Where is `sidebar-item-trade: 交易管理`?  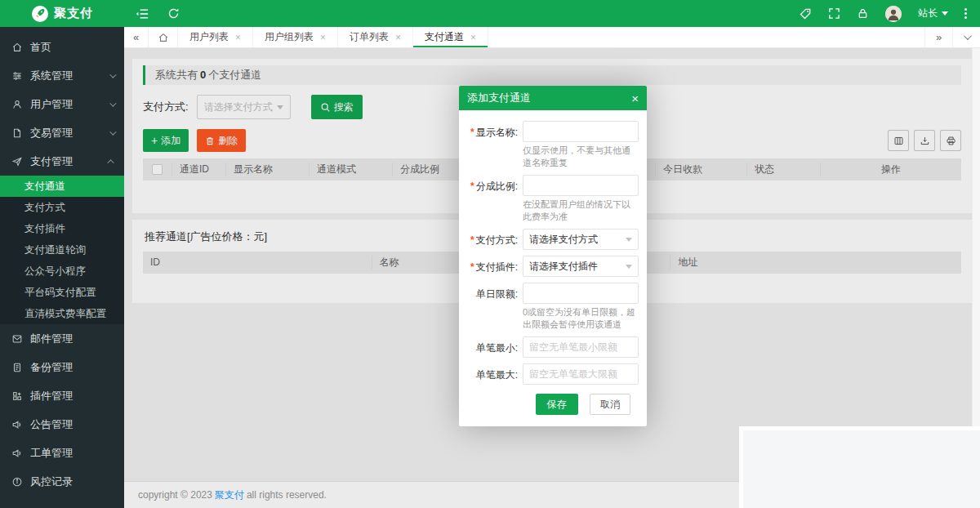
sidebar-item-trade: 交易管理 is located at coordinates (62, 132).